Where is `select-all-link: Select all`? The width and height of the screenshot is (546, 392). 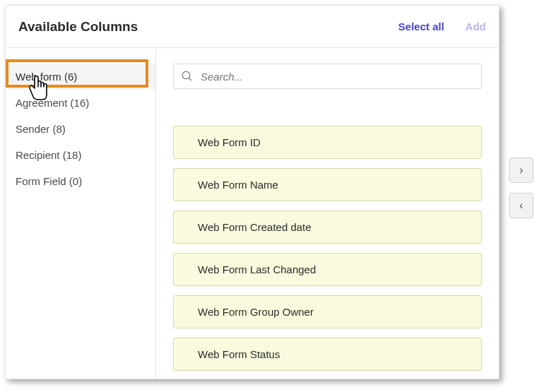 select-all-link: Select all is located at coordinates (421, 27).